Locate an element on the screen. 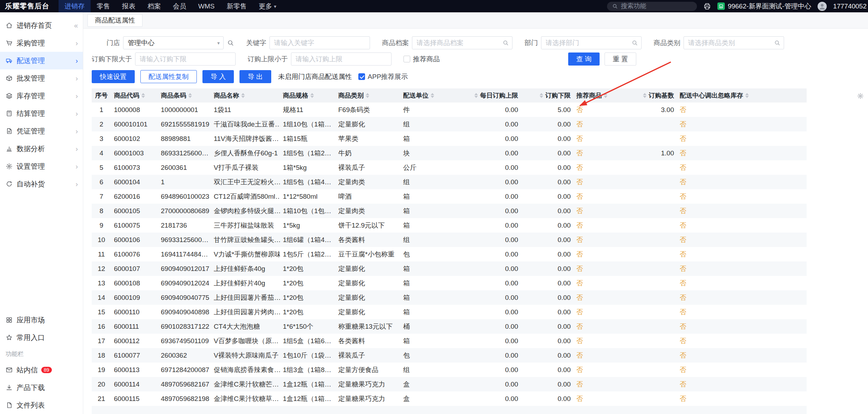 The height and width of the screenshot is (414, 868). table-row: 46000100386933125600…乡俚人香酥鱼仔60g-11组5包（1箱… is located at coordinates (449, 153).